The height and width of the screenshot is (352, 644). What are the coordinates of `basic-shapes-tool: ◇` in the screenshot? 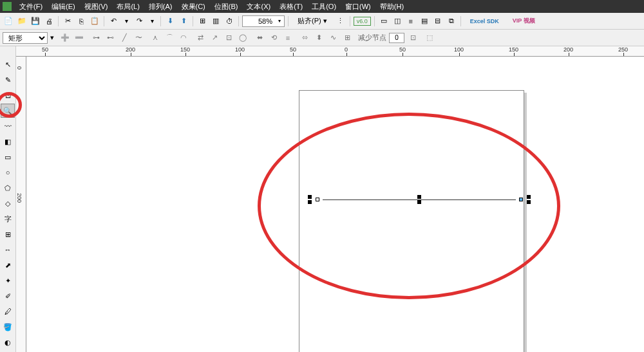 It's located at (8, 203).